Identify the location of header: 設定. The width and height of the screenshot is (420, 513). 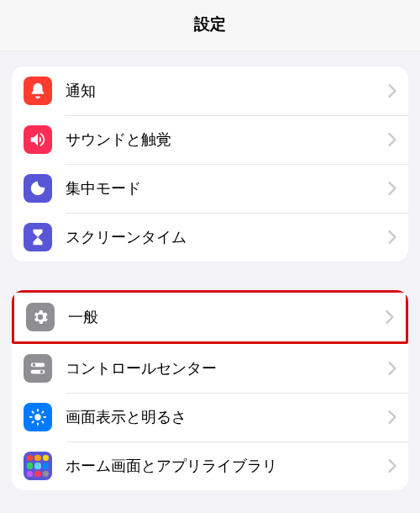
(210, 25).